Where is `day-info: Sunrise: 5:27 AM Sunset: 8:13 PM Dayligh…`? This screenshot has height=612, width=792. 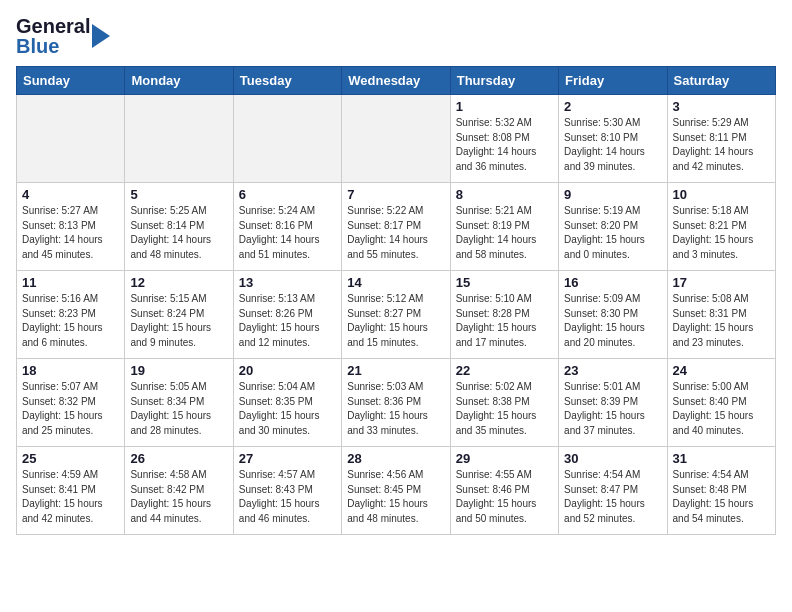
day-info: Sunrise: 5:27 AM Sunset: 8:13 PM Dayligh… is located at coordinates (70, 233).